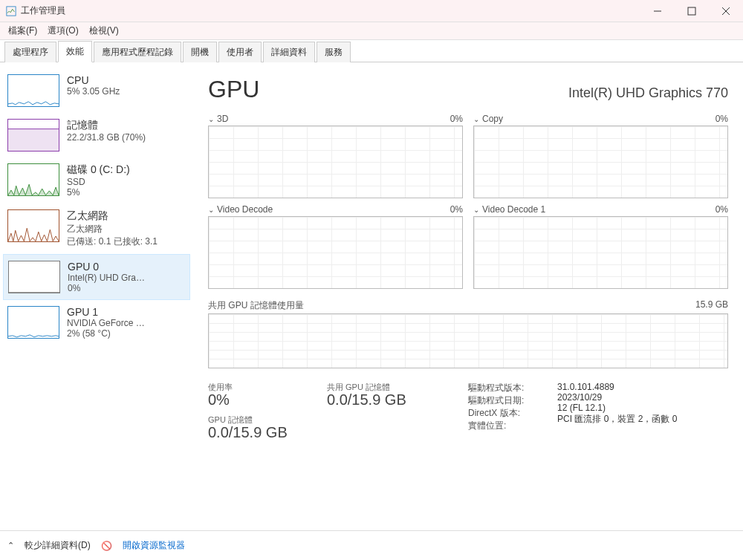 This screenshot has height=560, width=743. Describe the element at coordinates (62, 31) in the screenshot. I see `menu-options: 選項(O)` at that location.